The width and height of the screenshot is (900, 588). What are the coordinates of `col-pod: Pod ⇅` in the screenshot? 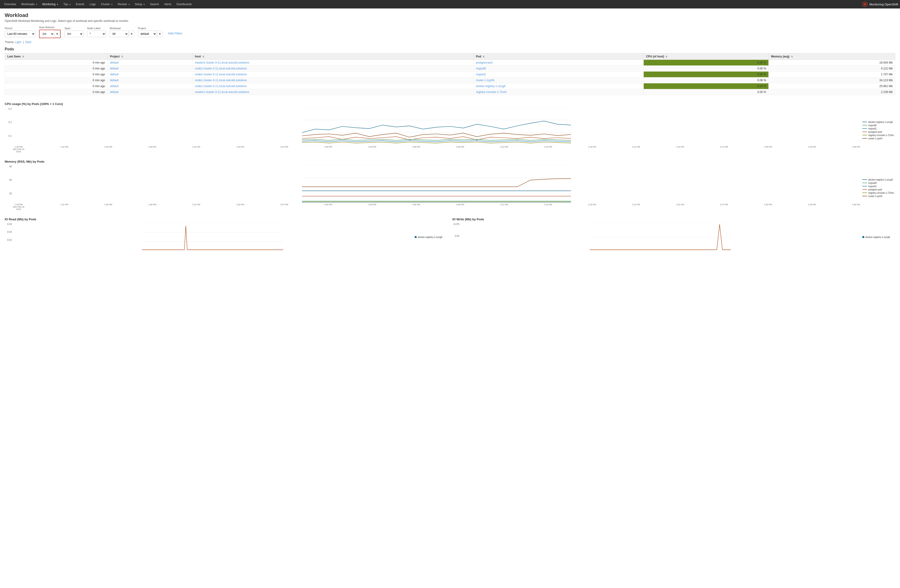 It's located at (559, 57).